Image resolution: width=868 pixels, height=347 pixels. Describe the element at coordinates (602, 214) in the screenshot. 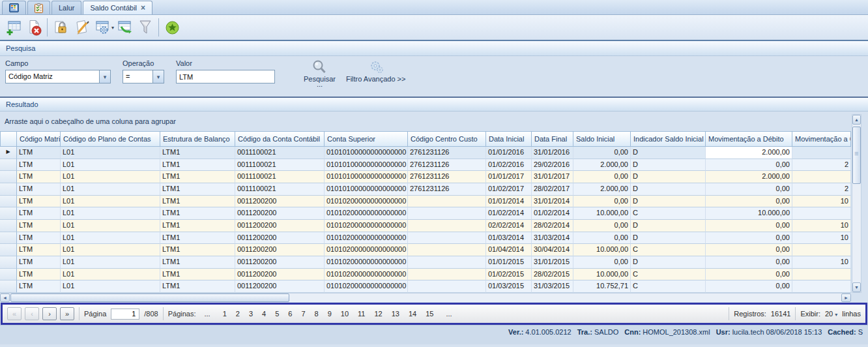

I see `grid-cell: 10.000,00` at that location.